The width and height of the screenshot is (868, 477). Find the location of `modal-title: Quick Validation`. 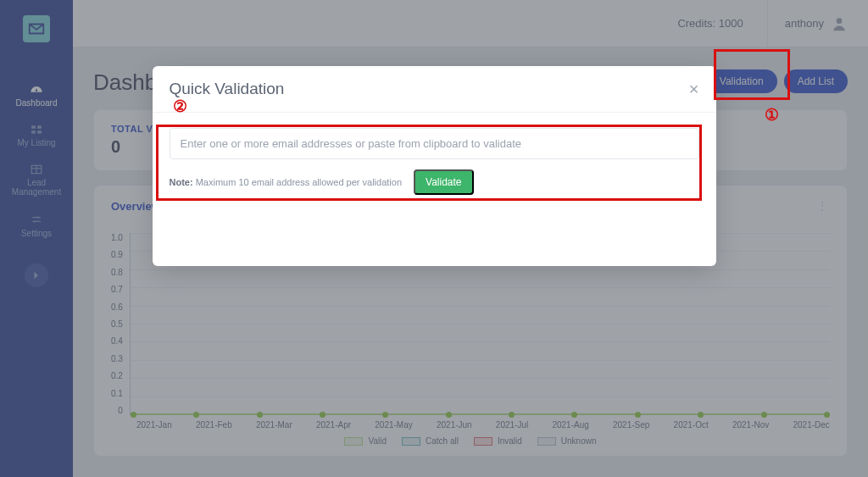

modal-title: Quick Validation is located at coordinates (227, 89).